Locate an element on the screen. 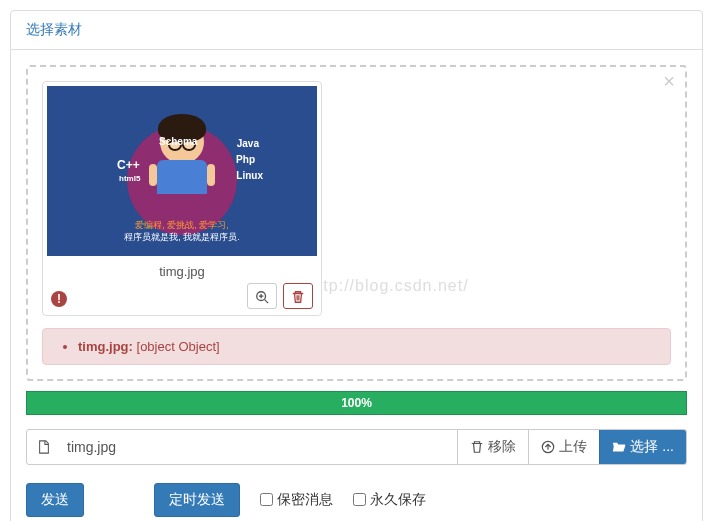  progress-text: 100% is located at coordinates (356, 403).